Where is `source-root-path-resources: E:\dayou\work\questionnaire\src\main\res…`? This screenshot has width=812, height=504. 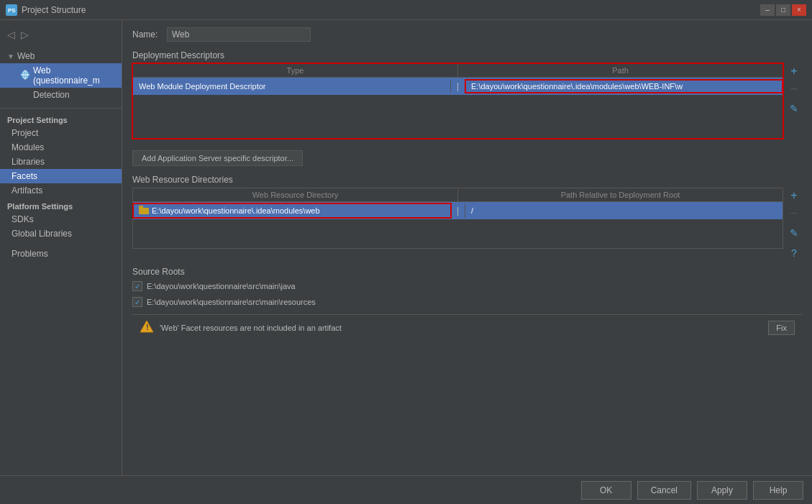
source-root-path-resources: E:\dayou\work\questionnaire\src\main\res… is located at coordinates (232, 302).